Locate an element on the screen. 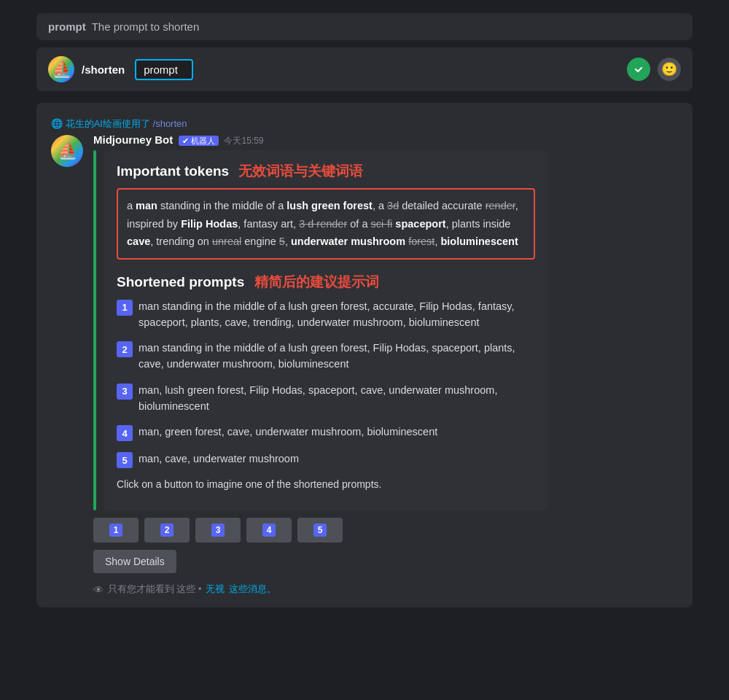  command-bar: prompt The prompt to shorten is located at coordinates (364, 26).